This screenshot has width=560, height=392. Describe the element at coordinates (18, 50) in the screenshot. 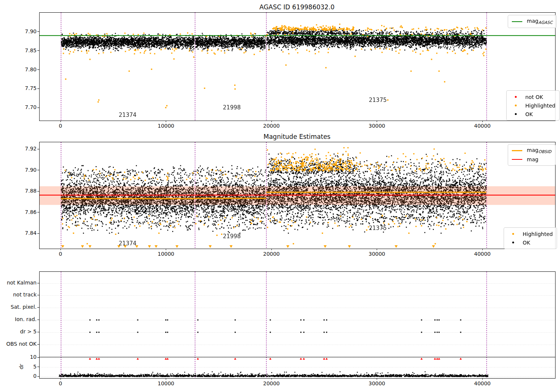

I see `y-tick-label: 7.85` at that location.